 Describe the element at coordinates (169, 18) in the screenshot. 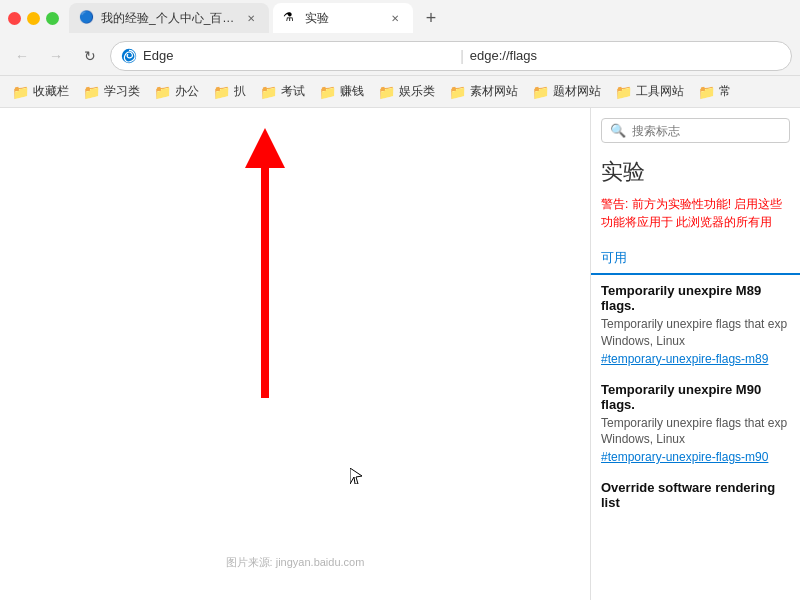

I see `tab-baidu-title: 我的经验_个人中心_百度经验` at that location.